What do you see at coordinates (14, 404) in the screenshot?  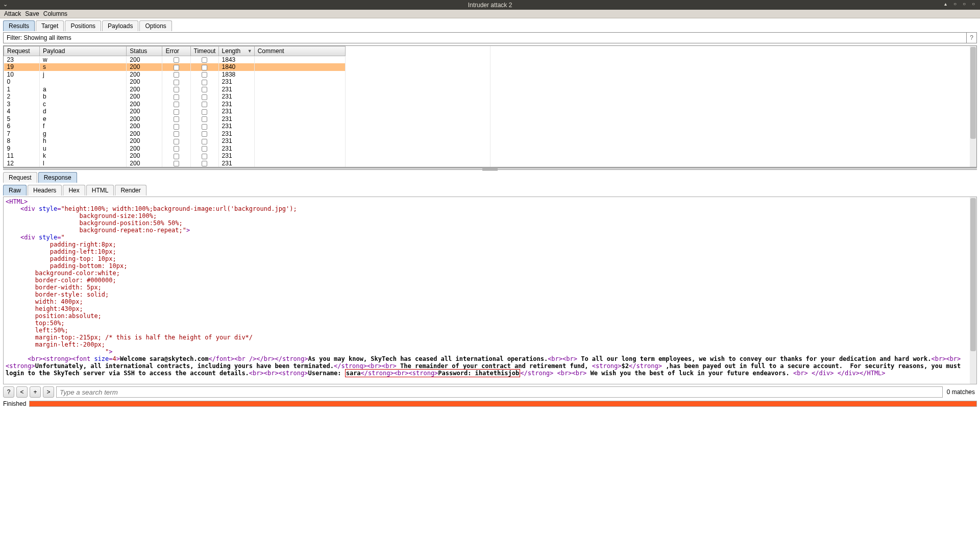 I see `status-label: Finished` at bounding box center [14, 404].